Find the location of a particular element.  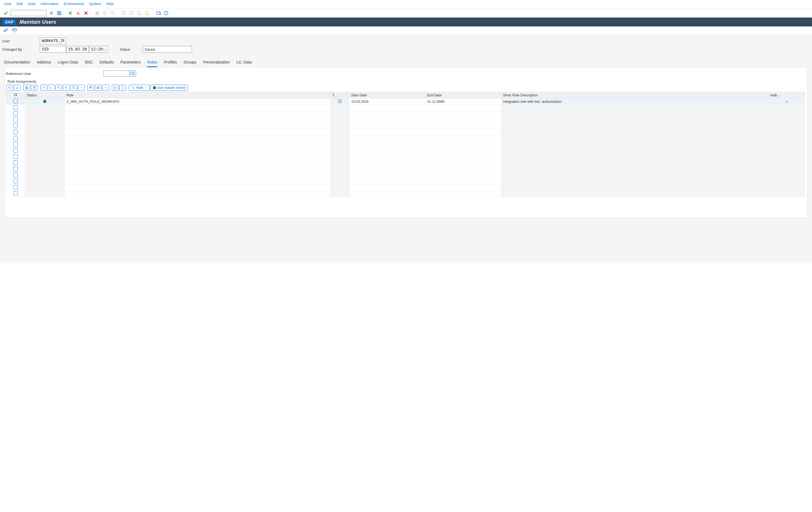

exit-icon is located at coordinates (78, 13).